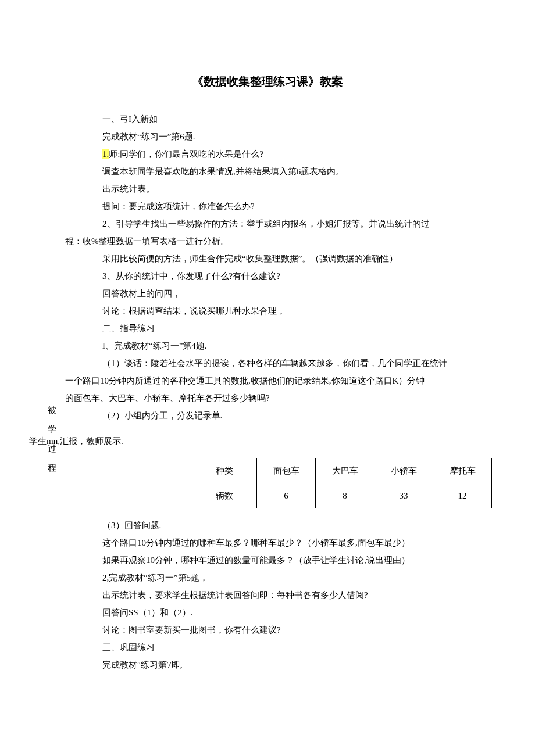  I want to click on paragraph: 2,完成教材“练习一”第5题，, so click(295, 578).